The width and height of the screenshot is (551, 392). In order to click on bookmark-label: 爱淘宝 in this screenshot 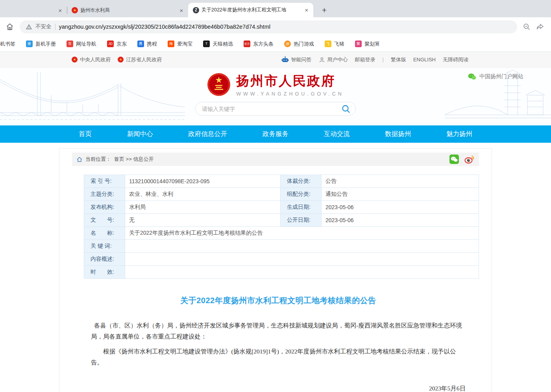, I will do `click(185, 44)`.